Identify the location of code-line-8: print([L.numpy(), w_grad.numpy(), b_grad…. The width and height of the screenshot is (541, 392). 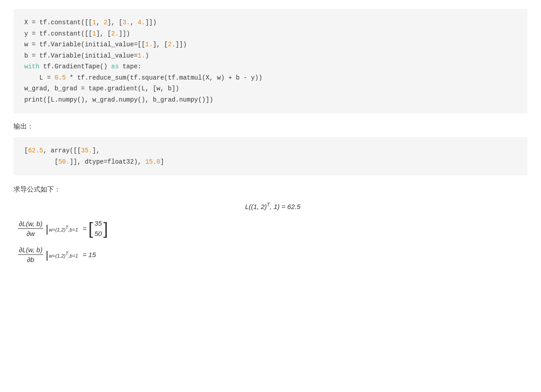
(271, 100).